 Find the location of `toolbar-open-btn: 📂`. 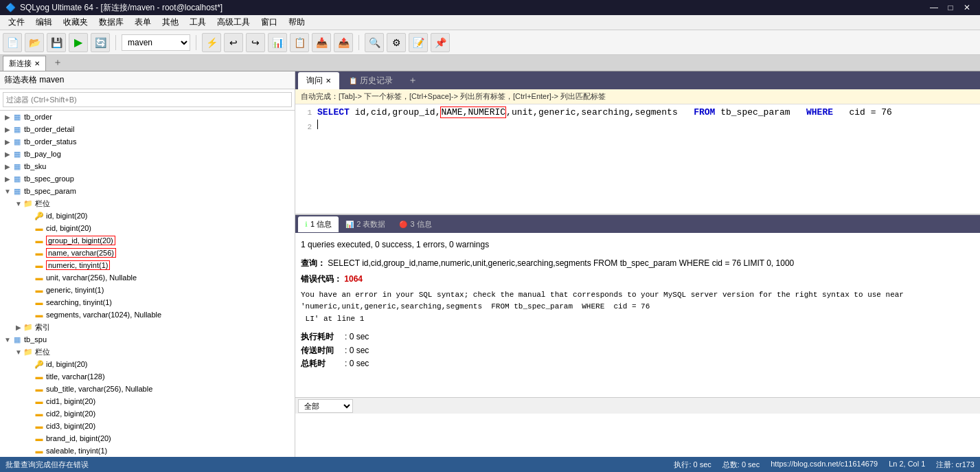

toolbar-open-btn: 📂 is located at coordinates (34, 43).